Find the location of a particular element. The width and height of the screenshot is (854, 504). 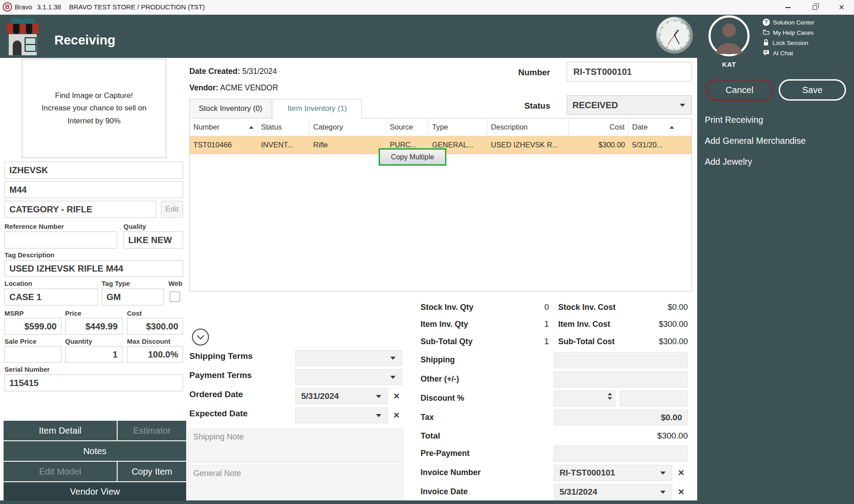

status-label: Status is located at coordinates (531, 106).